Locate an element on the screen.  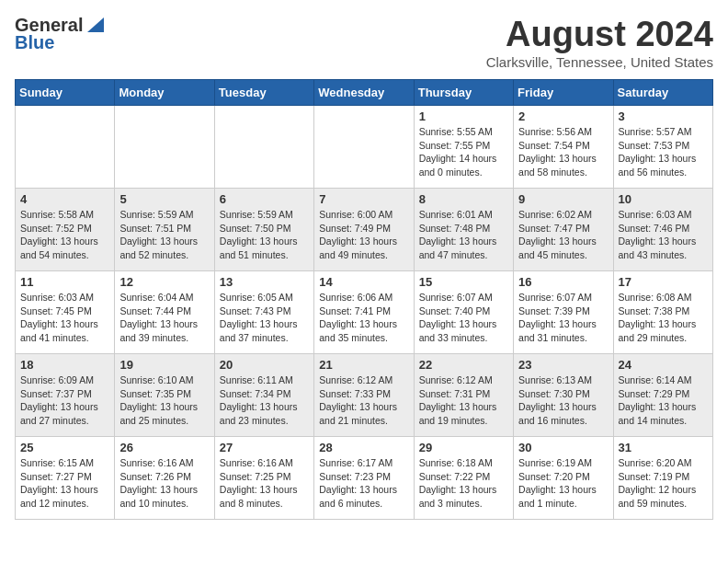
calendar-day-cell: 18Sunrise: 6:09 AM Sunset: 7:37 PM Dayli… is located at coordinates (65, 396).